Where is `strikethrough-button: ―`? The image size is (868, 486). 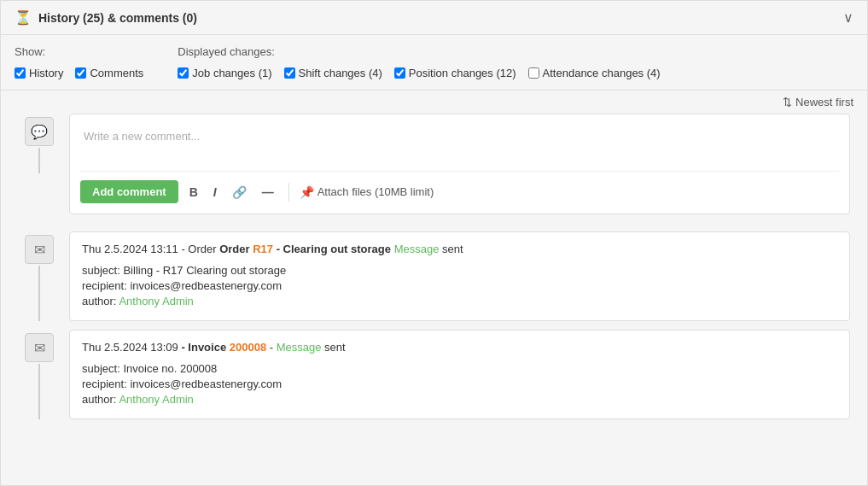 strikethrough-button: ― is located at coordinates (268, 192).